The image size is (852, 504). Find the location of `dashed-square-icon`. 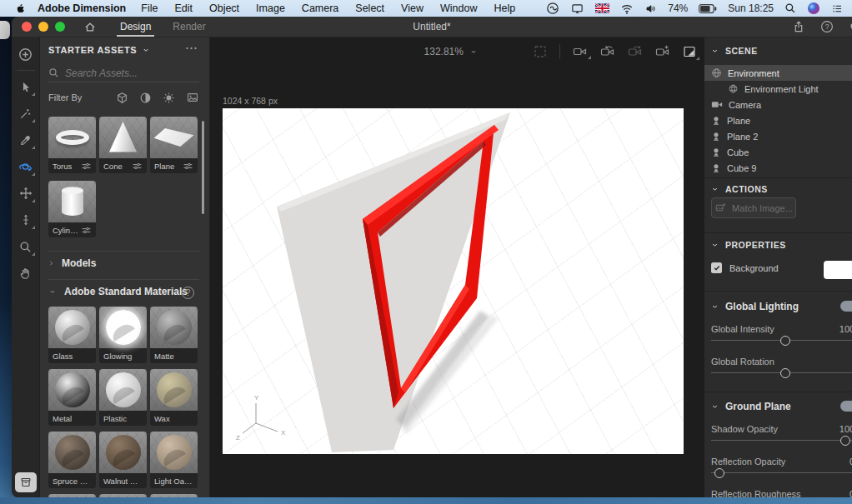

dashed-square-icon is located at coordinates (540, 52).